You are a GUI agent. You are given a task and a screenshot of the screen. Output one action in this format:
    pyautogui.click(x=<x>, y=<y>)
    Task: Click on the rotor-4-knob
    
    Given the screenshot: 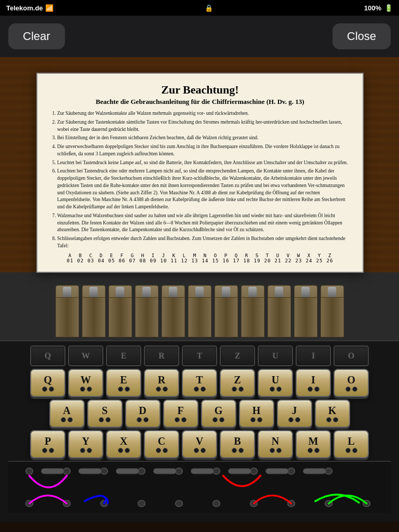 What is the action you would take?
    pyautogui.click(x=147, y=292)
    